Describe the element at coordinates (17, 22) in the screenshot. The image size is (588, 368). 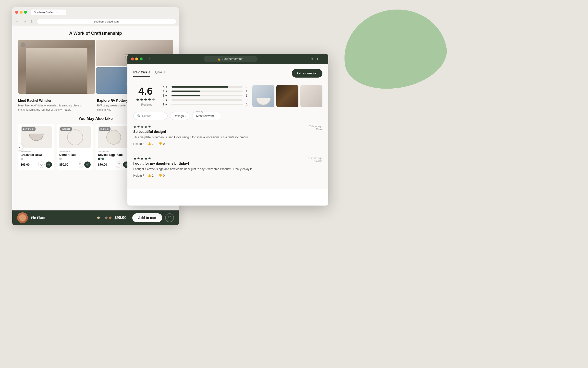
I see `back-button: ←` at that location.